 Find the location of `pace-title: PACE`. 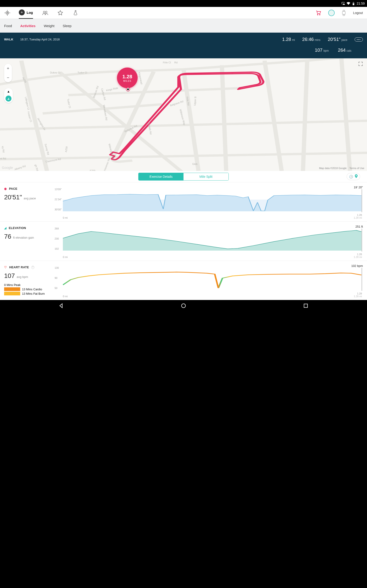

pace-title: PACE is located at coordinates (13, 189).